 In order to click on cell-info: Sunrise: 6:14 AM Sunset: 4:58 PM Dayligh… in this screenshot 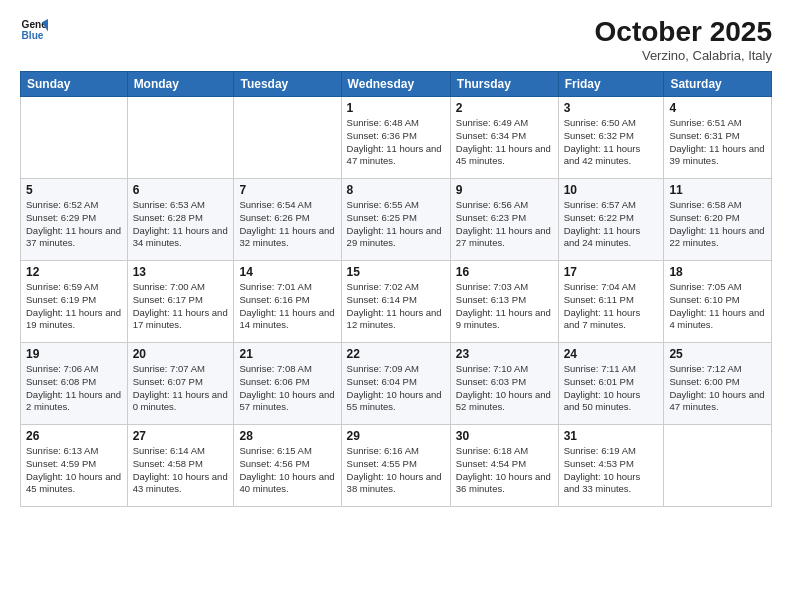, I will do `click(181, 470)`.